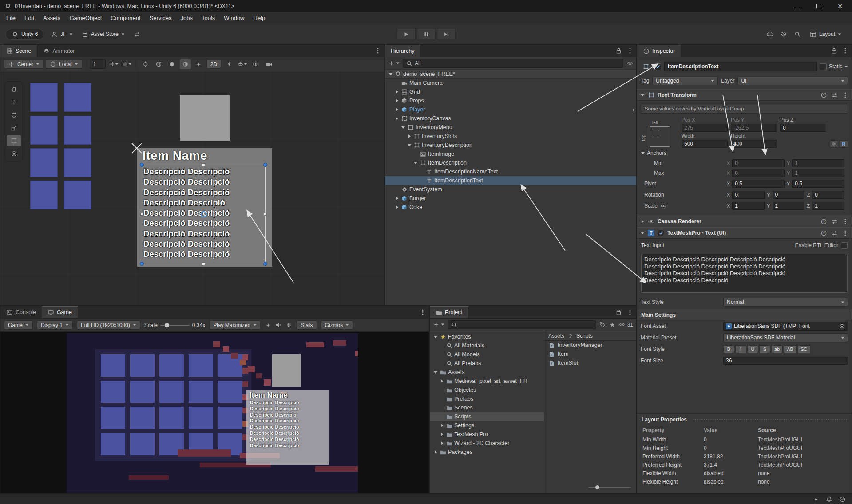  I want to click on breadcrumb-current: Scripts, so click(584, 336).